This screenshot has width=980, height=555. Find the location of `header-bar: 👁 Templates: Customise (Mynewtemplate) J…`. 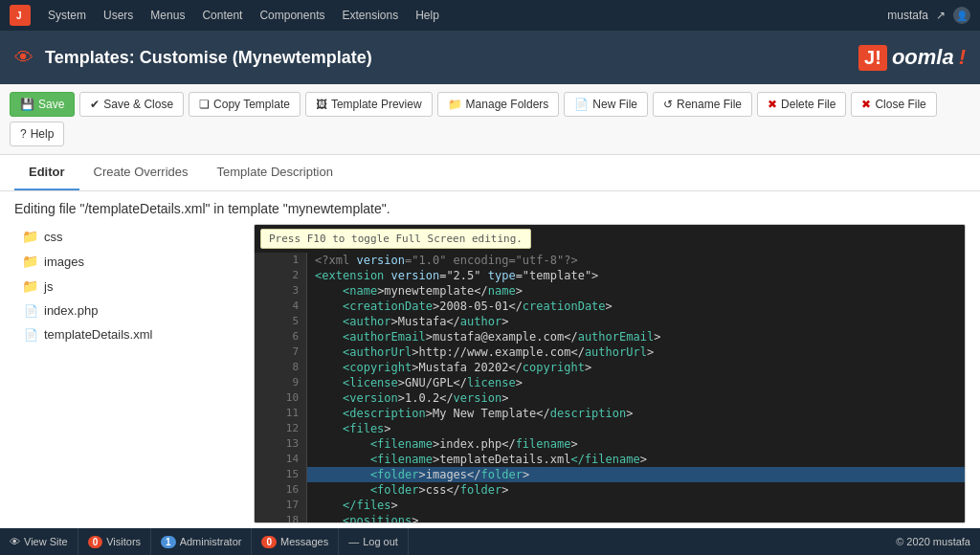

header-bar: 👁 Templates: Customise (Mynewtemplate) J… is located at coordinates (490, 57).